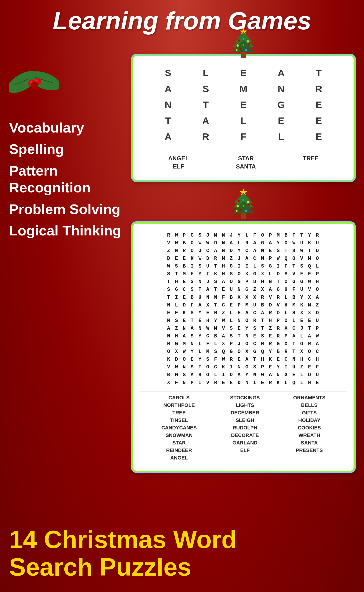 The image size is (364, 592). I want to click on cell-1-4: R, so click(319, 89).